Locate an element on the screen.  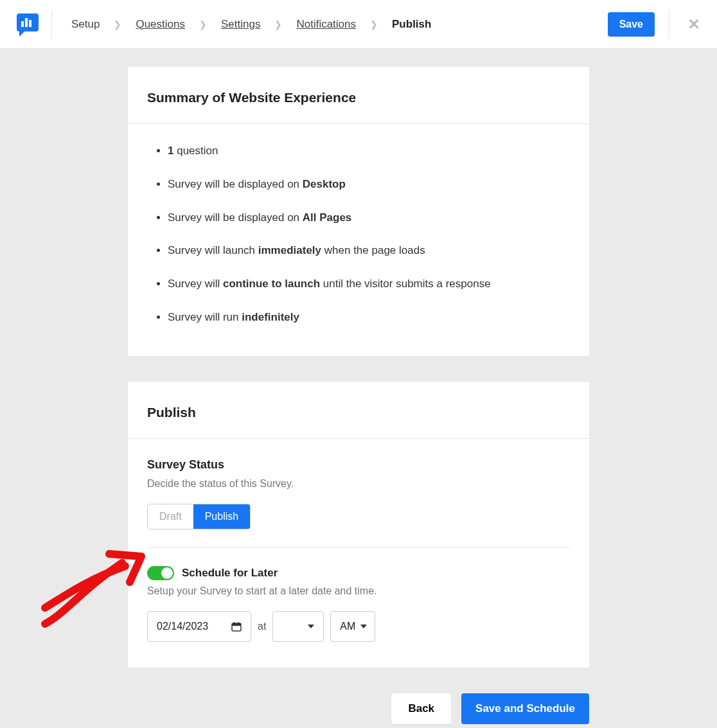
app-logo is located at coordinates (32, 24).